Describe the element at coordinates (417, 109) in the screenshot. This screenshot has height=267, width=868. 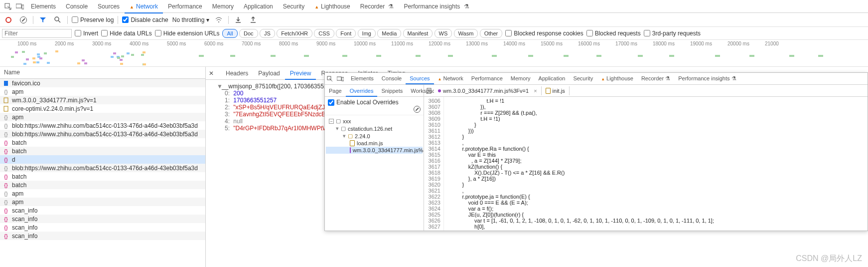
I see `clear-overrides-button` at that location.